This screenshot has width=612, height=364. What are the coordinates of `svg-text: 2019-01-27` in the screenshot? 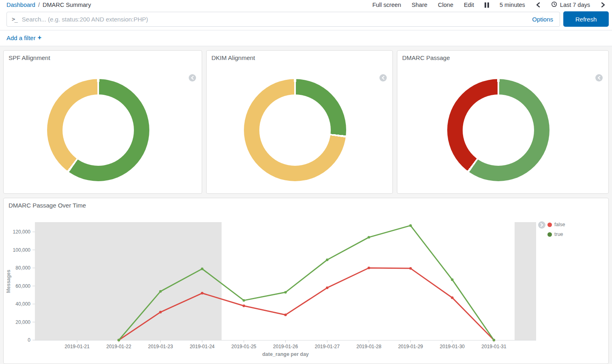 It's located at (328, 347).